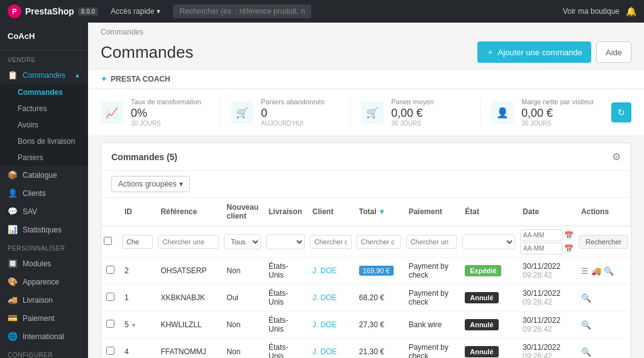 Image resolution: width=644 pixels, height=358 pixels. Describe the element at coordinates (286, 242) in the screenshot. I see `filter-livraison` at that location.